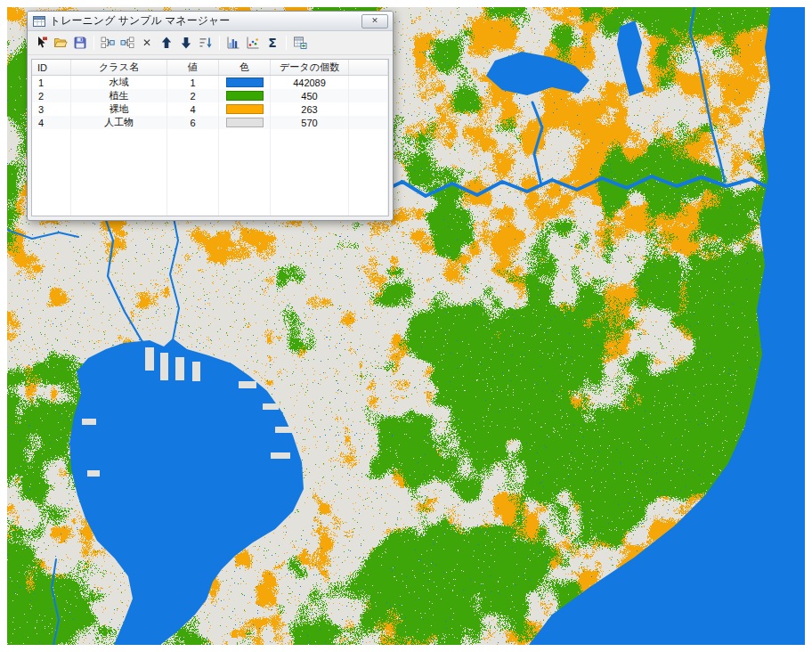  Describe the element at coordinates (193, 96) in the screenshot. I see `cell-value: 2` at that location.